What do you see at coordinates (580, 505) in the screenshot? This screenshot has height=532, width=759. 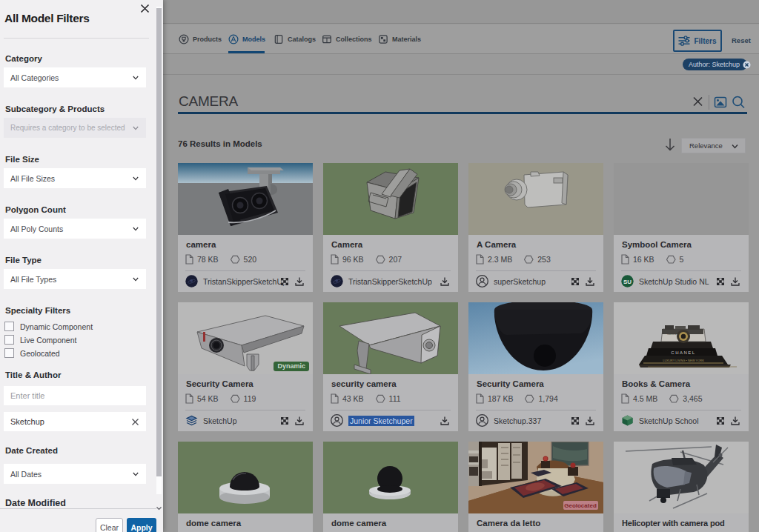 I see `svg-text: Geolocated` at bounding box center [580, 505].